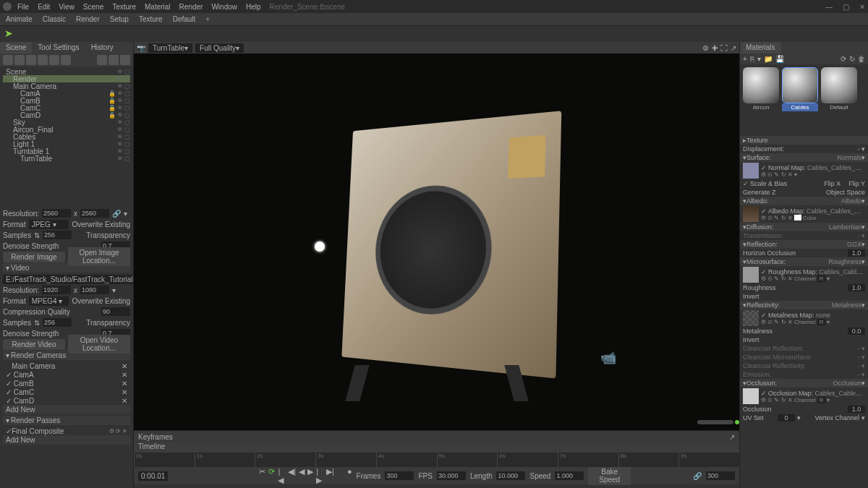 The width and height of the screenshot is (868, 488). I want to click on metalness-map-thumb, so click(751, 318).